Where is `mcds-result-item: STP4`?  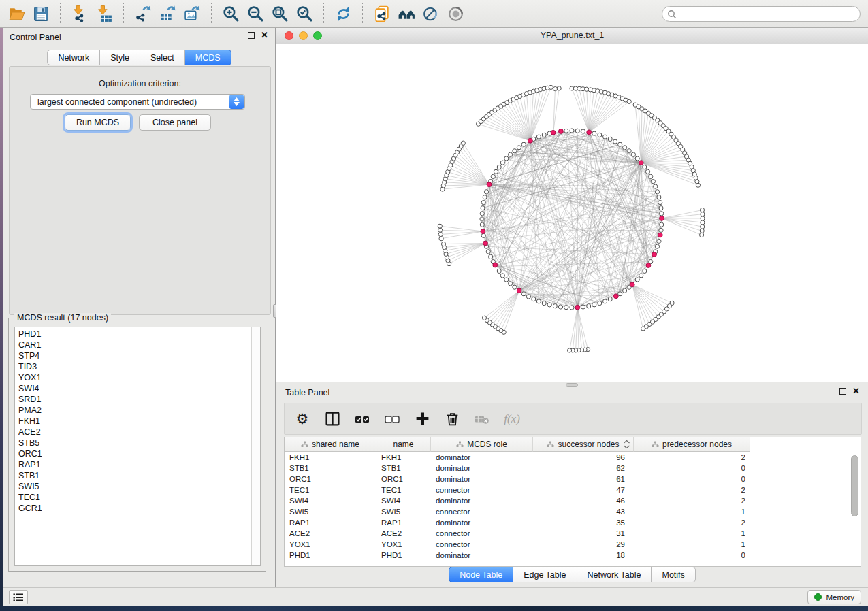 mcds-result-item: STP4 is located at coordinates (133, 356).